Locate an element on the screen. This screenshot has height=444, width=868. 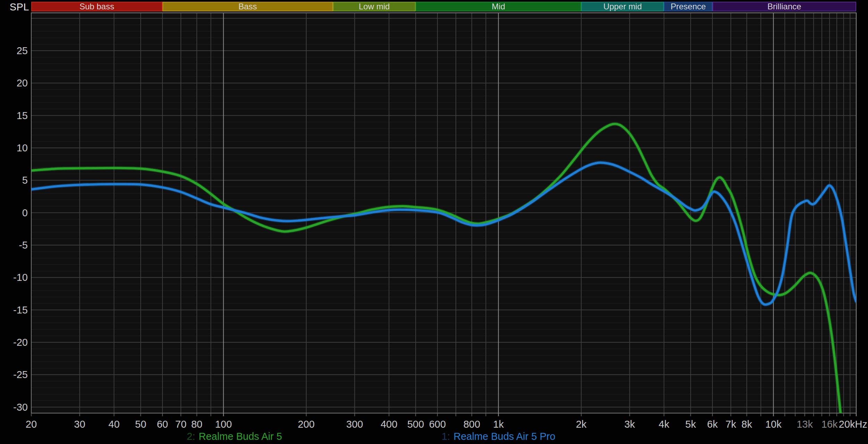
x-axis-tick-label: 3k is located at coordinates (630, 424).